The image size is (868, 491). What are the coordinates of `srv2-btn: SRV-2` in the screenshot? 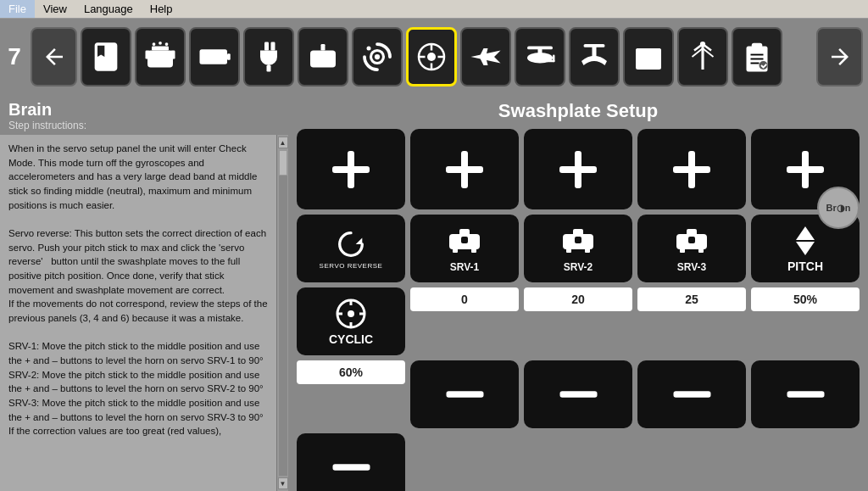 It's located at (578, 248).